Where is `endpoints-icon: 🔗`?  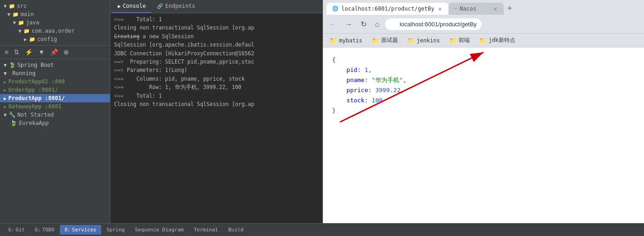
endpoints-icon: 🔗 is located at coordinates (160, 6).